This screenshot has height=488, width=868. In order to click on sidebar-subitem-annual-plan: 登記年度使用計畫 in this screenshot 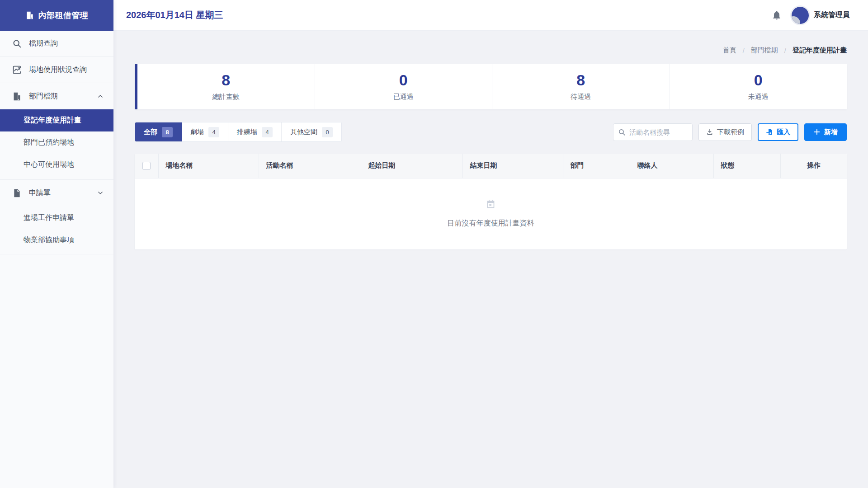, I will do `click(57, 120)`.